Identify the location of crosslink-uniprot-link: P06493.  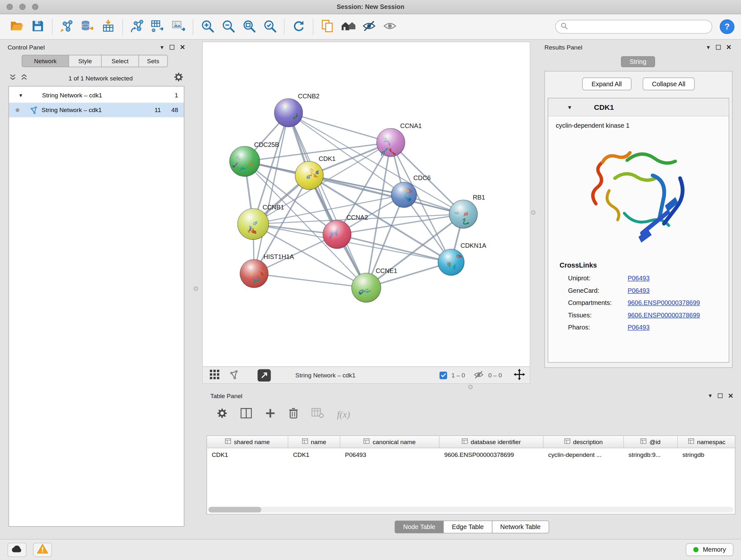
(639, 278).